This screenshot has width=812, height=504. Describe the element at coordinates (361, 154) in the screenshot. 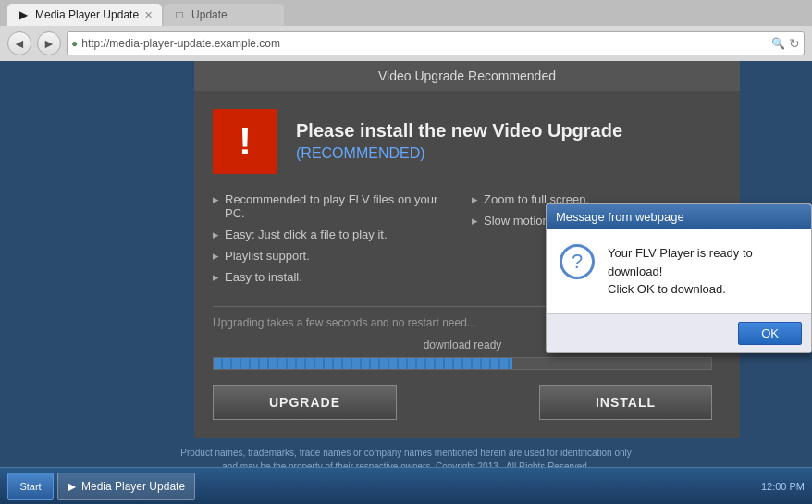

I see `title-recommended: (RECOMMENDED)` at that location.